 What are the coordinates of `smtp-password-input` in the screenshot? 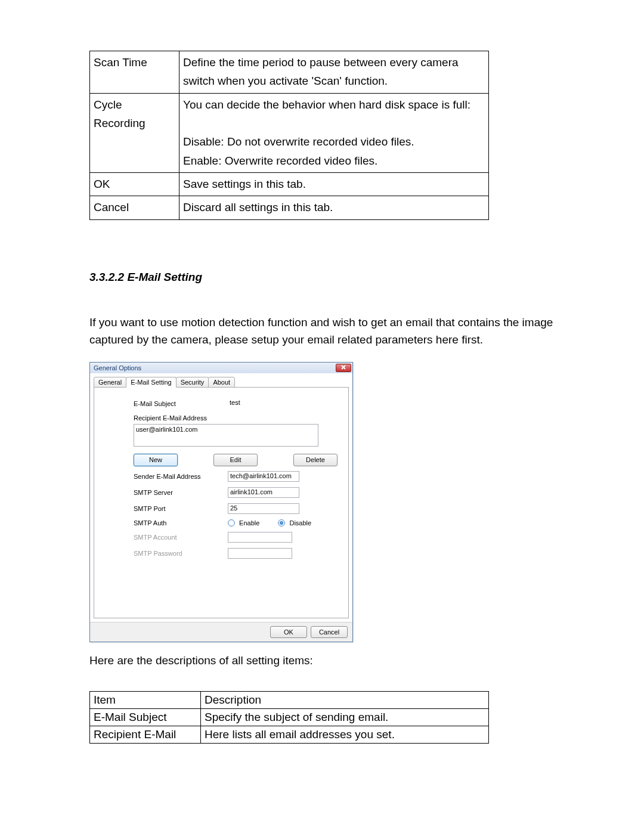 It's located at (260, 553).